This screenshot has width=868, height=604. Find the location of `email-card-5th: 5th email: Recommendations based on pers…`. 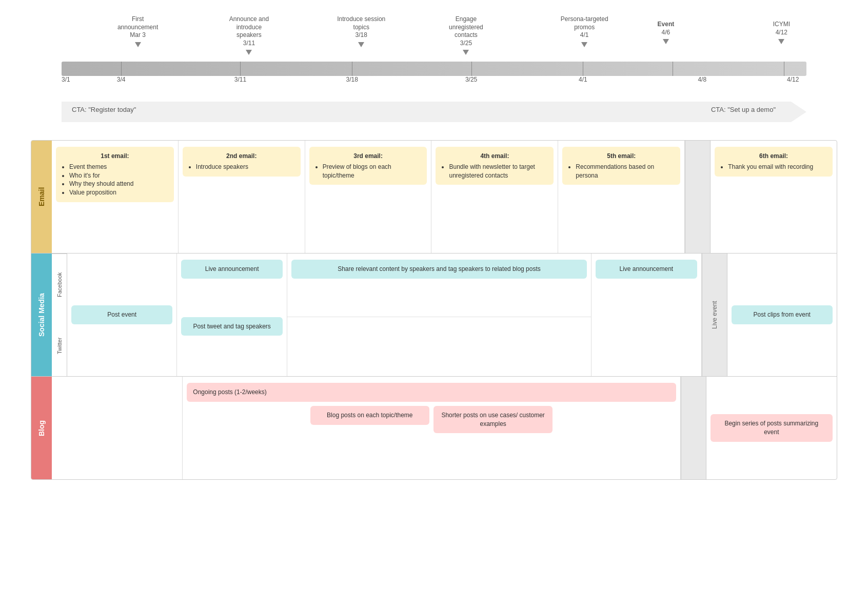

email-card-5th: 5th email: Recommendations based on pers… is located at coordinates (621, 166).